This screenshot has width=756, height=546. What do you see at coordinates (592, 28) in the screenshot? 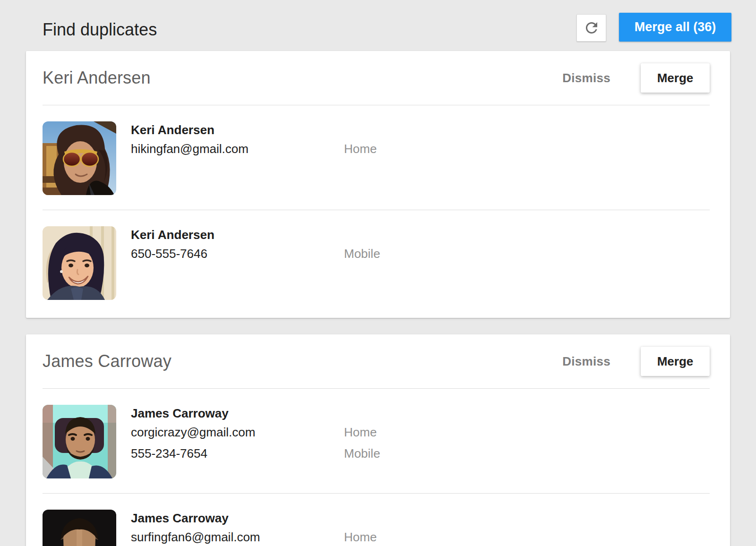
I see `refresh-button` at bounding box center [592, 28].